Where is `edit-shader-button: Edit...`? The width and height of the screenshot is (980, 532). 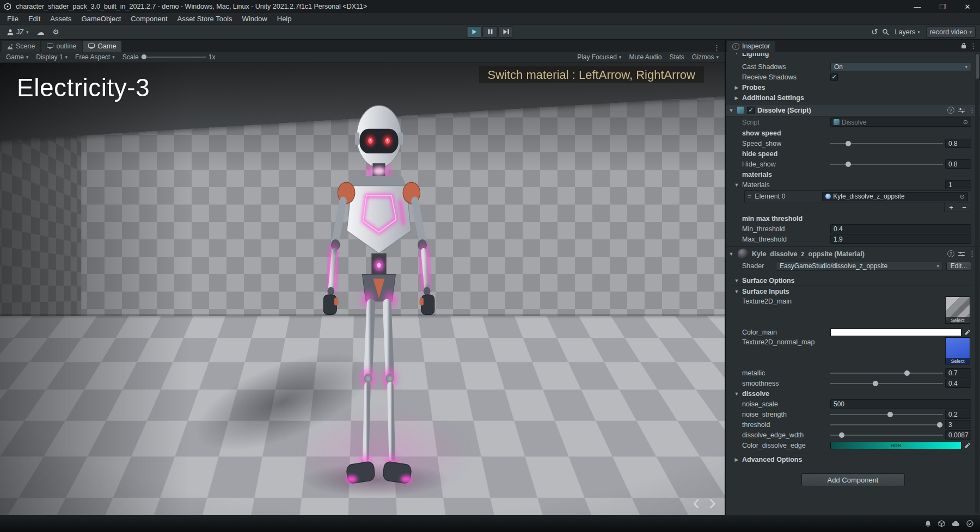 edit-shader-button: Edit... is located at coordinates (959, 267).